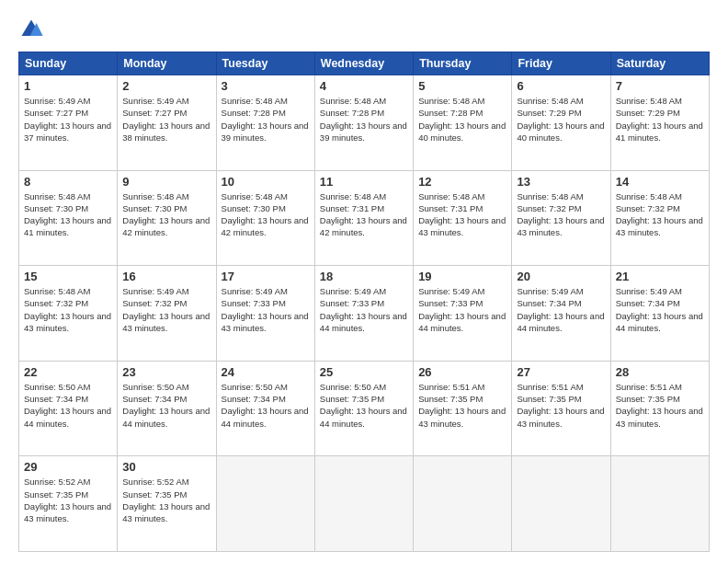 This screenshot has height=563, width=728. I want to click on col-header-saturday: Saturday, so click(660, 64).